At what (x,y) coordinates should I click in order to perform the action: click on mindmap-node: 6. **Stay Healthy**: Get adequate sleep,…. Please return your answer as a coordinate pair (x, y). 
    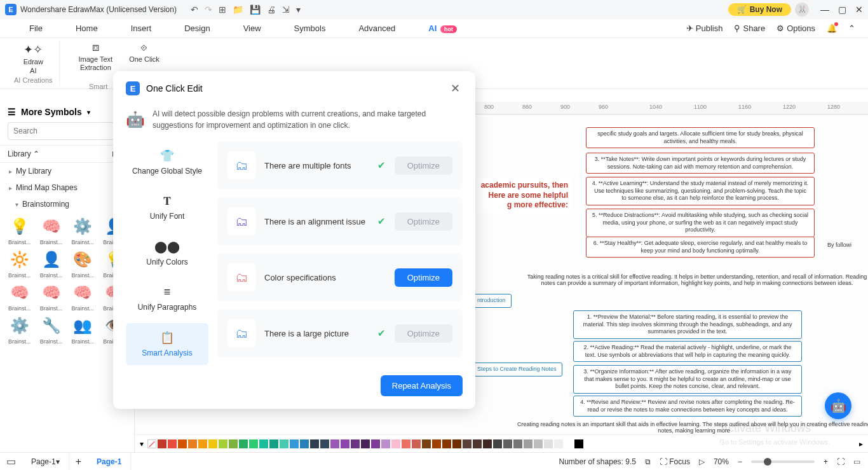
    Looking at the image, I should click on (700, 247).